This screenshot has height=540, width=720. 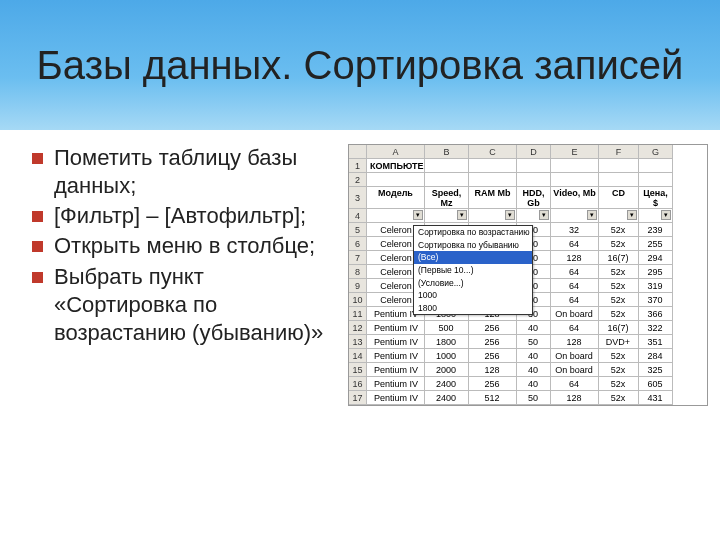 What do you see at coordinates (493, 198) in the screenshot?
I see `table-header-2: RAM Mb` at bounding box center [493, 198].